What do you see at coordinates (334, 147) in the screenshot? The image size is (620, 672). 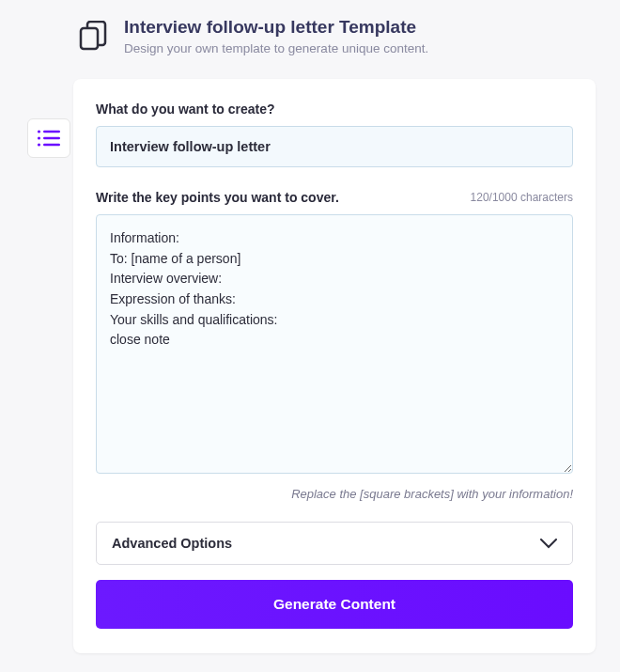 I see `create-input` at bounding box center [334, 147].